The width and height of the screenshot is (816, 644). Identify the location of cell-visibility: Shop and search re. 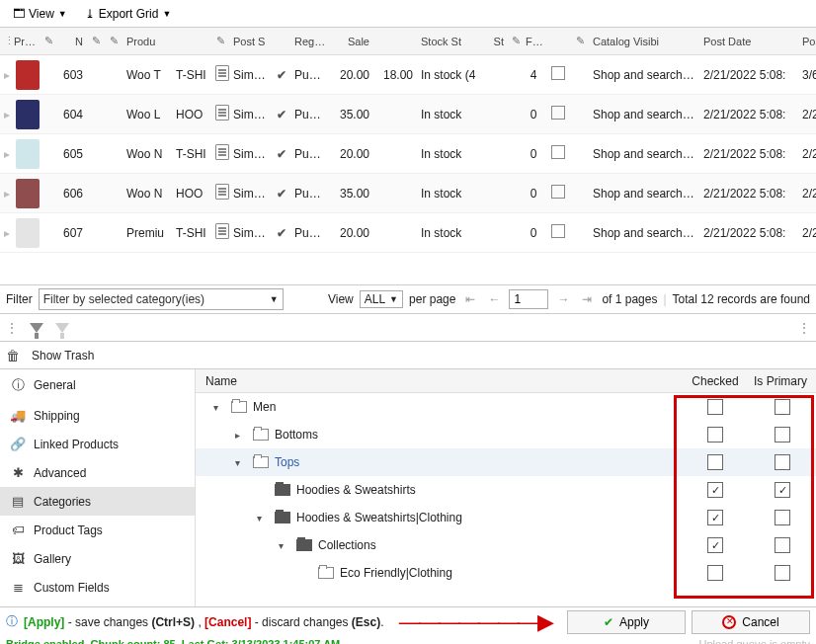
(644, 233).